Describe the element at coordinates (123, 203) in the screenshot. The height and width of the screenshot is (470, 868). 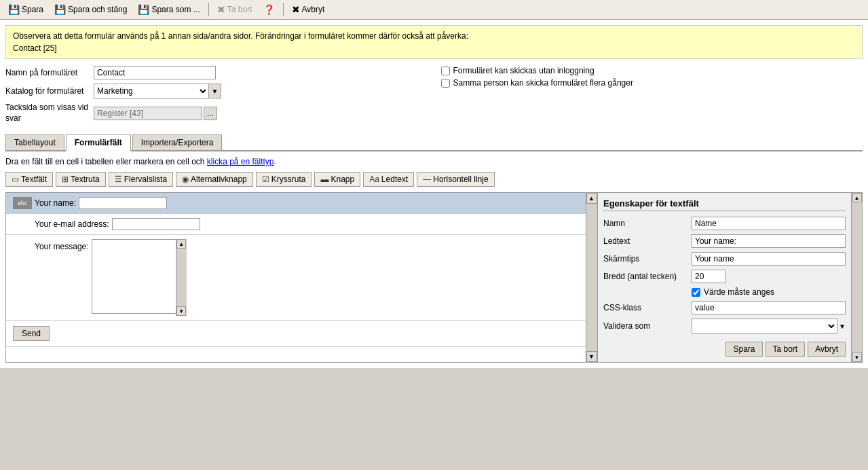
I see `your-name-input` at that location.